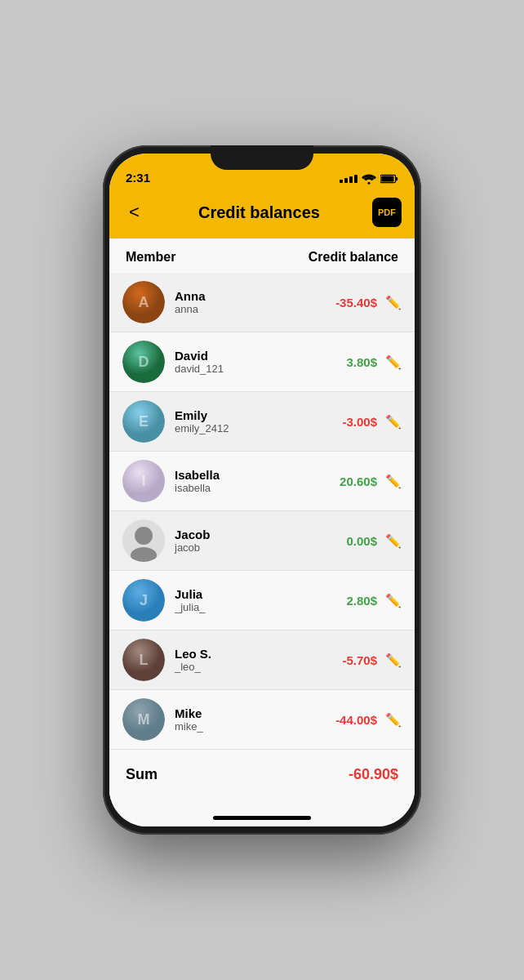  Describe the element at coordinates (258, 653) in the screenshot. I see `member-name: Leo S.` at that location.